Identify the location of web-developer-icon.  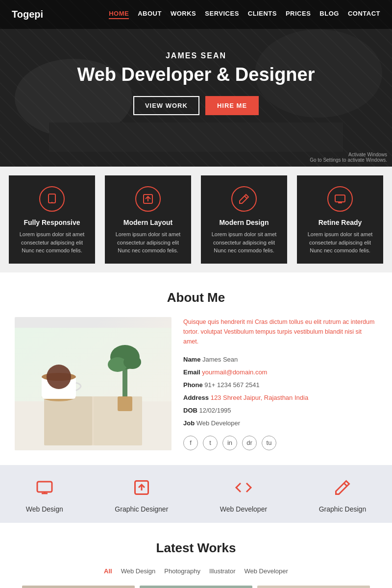
(244, 490).